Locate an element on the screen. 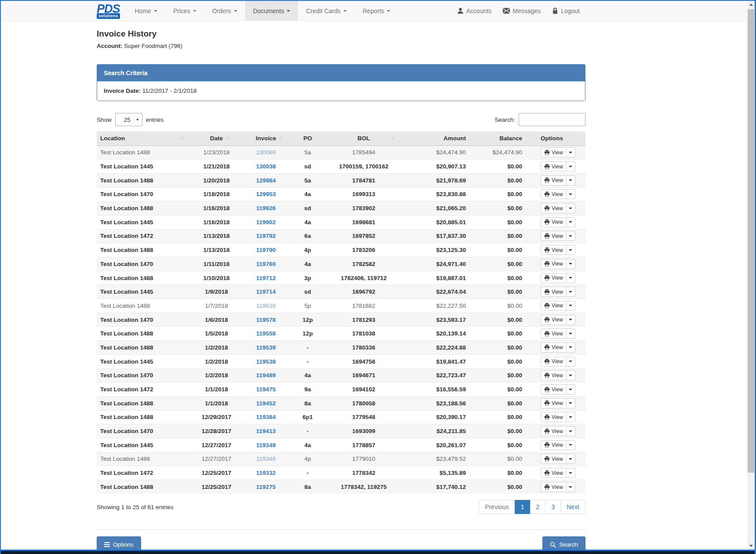  pagination-page-1: 1 is located at coordinates (523, 507).